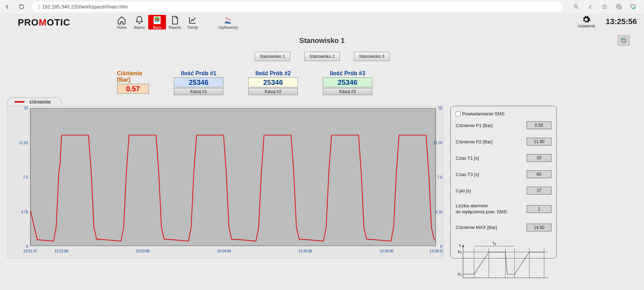  Describe the element at coordinates (504, 142) in the screenshot. I see `settings-row: Ciśnienie P2 [Bar]11.90` at that location.